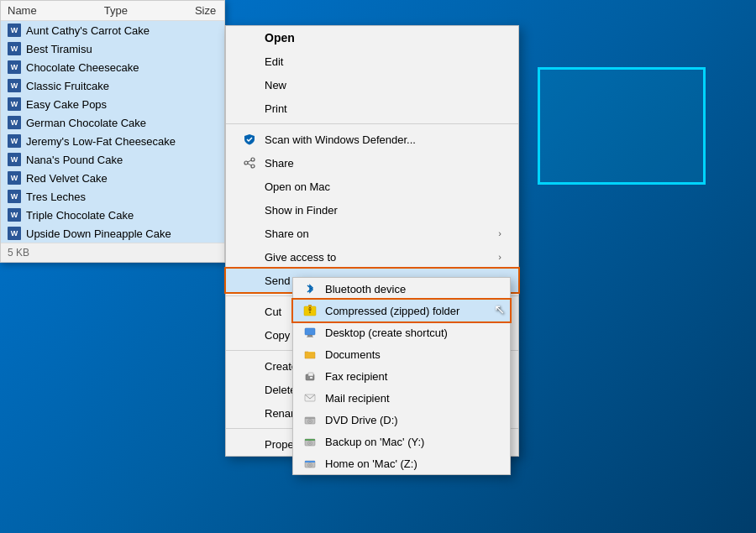 This screenshot has width=756, height=533. What do you see at coordinates (310, 442) in the screenshot?
I see `backup-drive-icon` at bounding box center [310, 442].